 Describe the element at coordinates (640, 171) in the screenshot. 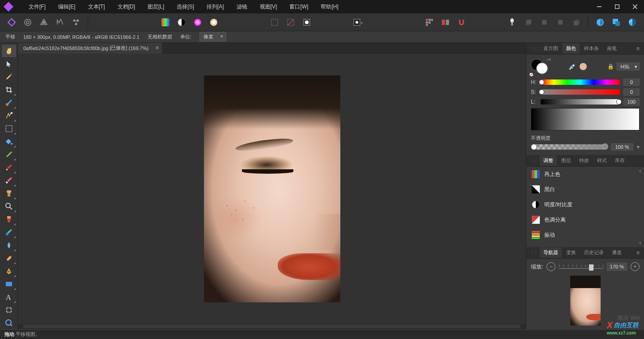

I see `scroll-up-icon: ▲` at that location.